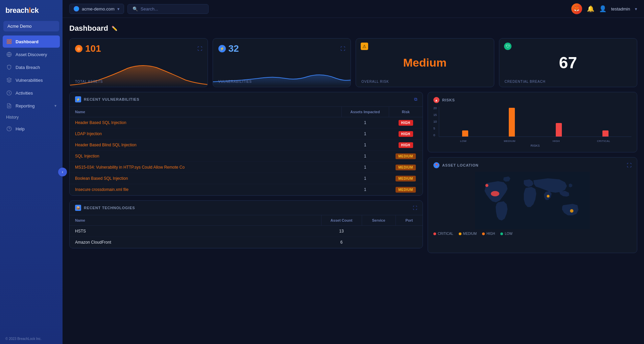 The width and height of the screenshot is (644, 344). Describe the element at coordinates (246, 231) in the screenshot. I see `table-row: HSTS 13` at that location.